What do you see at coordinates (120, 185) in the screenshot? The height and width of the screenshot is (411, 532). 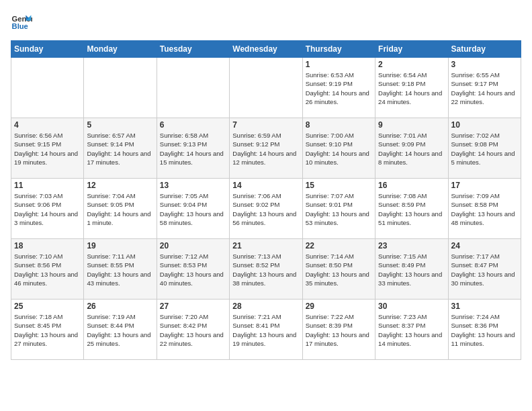 I see `day-number: 12` at bounding box center [120, 185].